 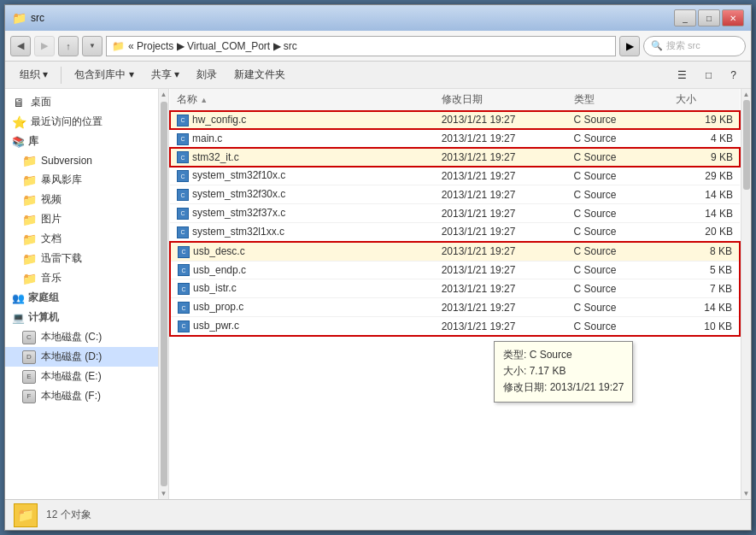 What do you see at coordinates (19, 18) in the screenshot?
I see `window-icon: 📁` at bounding box center [19, 18].